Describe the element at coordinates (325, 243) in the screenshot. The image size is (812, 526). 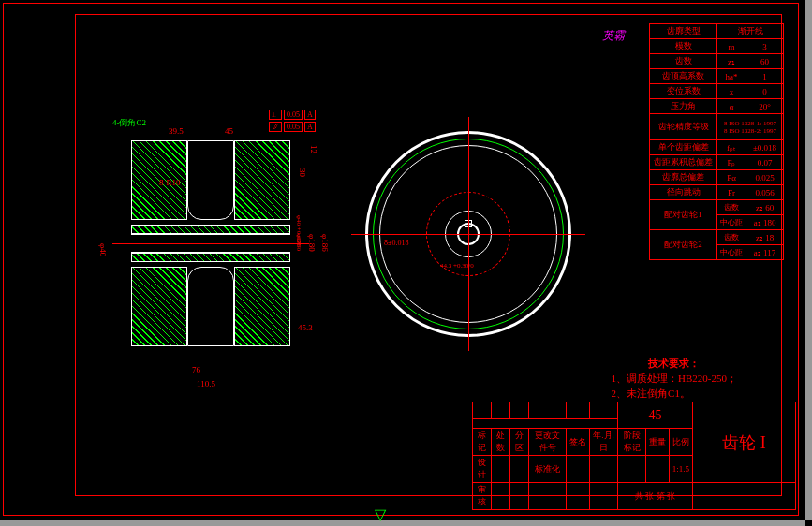
I see `dim-phi186: φ186` at that location.